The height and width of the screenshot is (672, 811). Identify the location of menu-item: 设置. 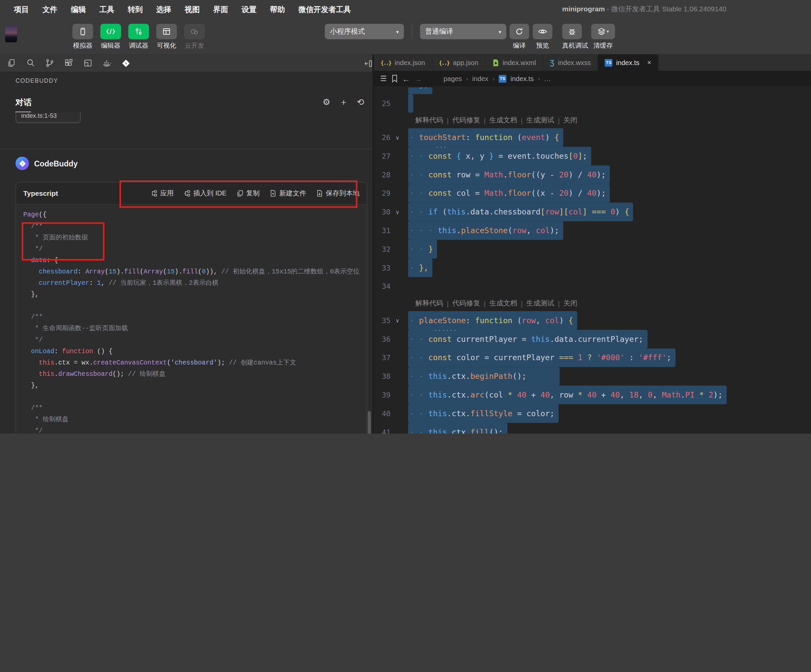
(249, 9).